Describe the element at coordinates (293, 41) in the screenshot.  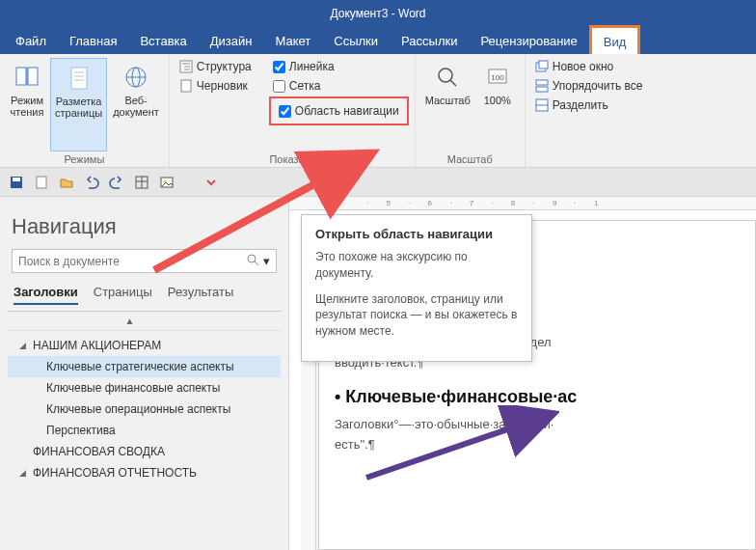
I see `tab-layout: Макет` at that location.